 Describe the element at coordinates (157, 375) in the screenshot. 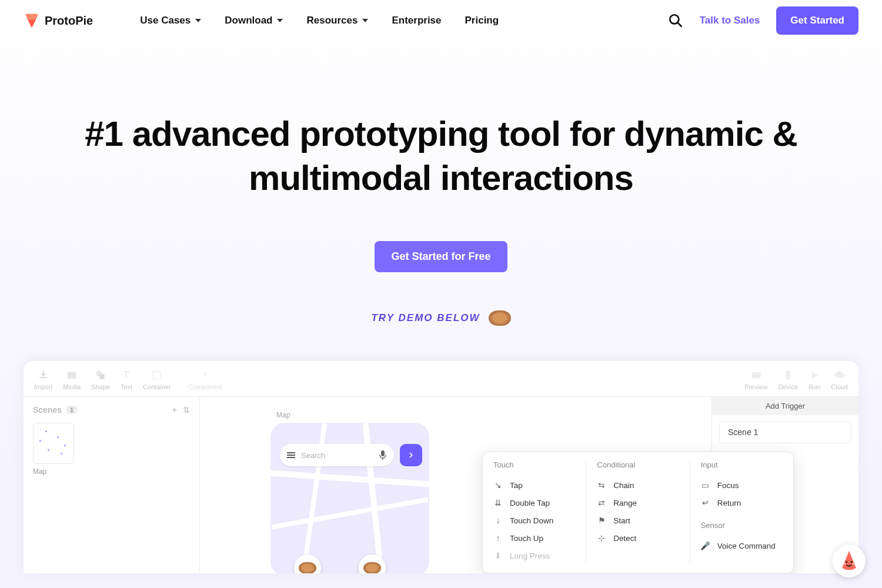

I see `container-icon` at that location.